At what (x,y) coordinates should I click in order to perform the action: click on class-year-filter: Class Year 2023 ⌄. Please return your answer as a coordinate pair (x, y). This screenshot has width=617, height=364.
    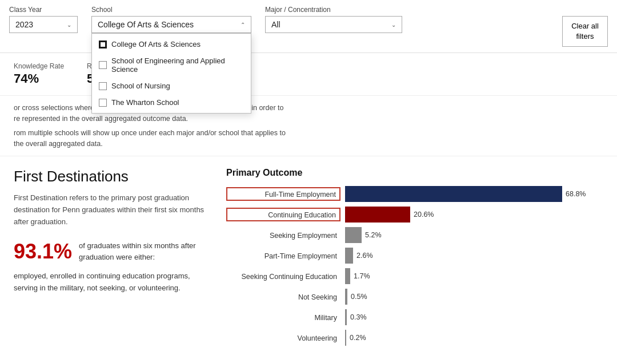
    Looking at the image, I should click on (43, 19).